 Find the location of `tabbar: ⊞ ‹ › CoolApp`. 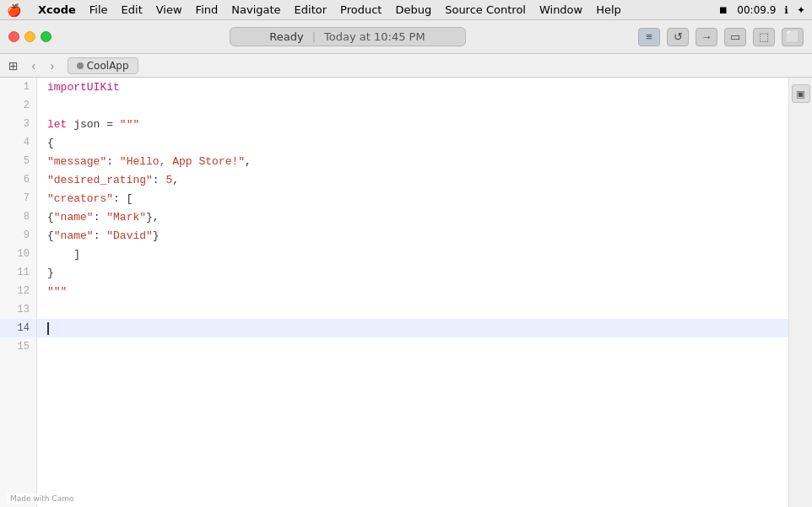

tabbar: ⊞ ‹ › CoolApp is located at coordinates (406, 66).